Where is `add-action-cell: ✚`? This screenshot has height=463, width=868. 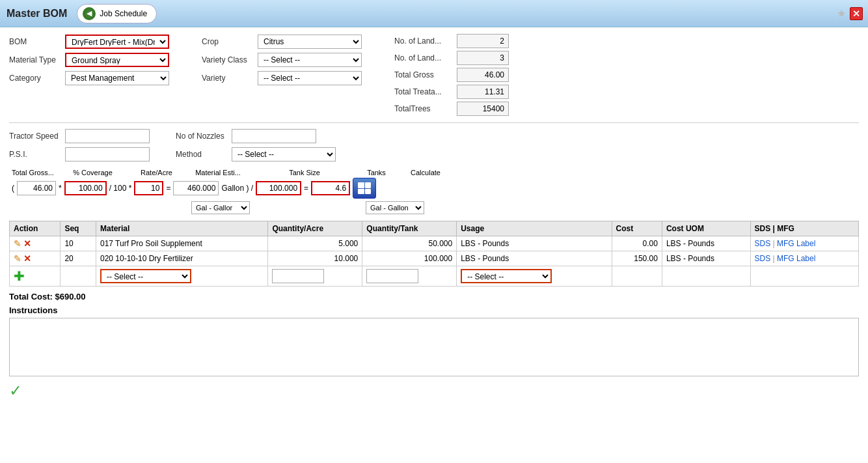
add-action-cell: ✚ is located at coordinates (35, 276).